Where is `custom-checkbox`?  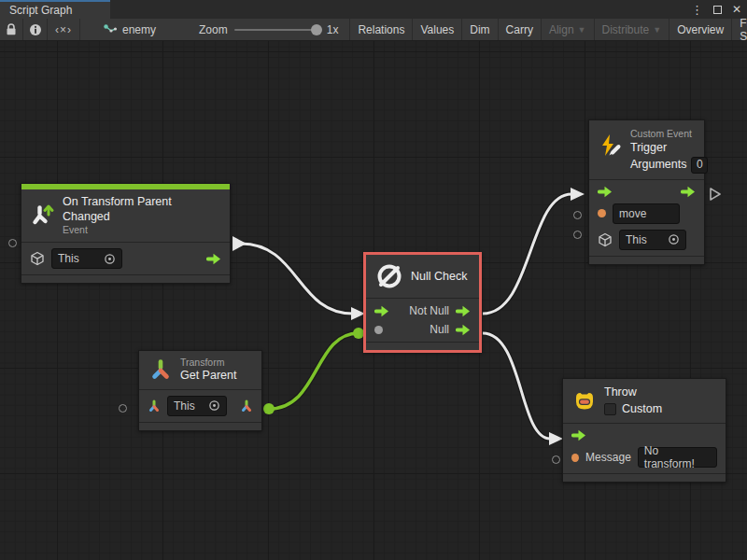 custom-checkbox is located at coordinates (611, 409).